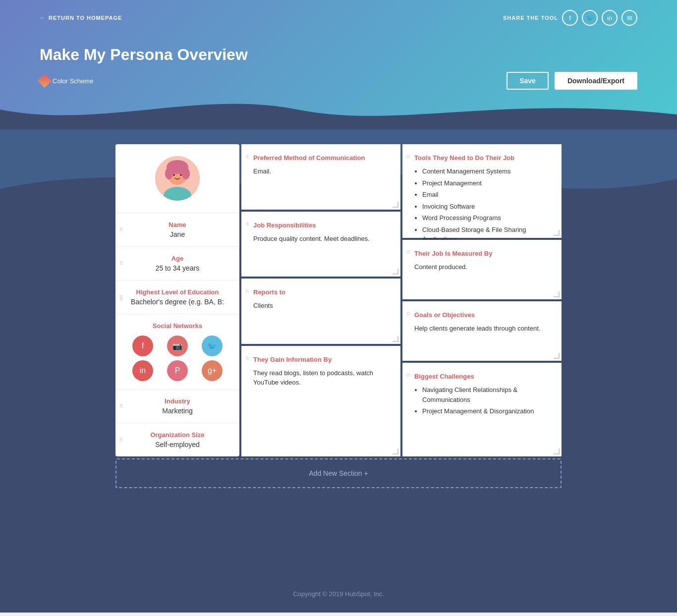 This screenshot has width=677, height=616. I want to click on resize-handle-info, so click(395, 451).